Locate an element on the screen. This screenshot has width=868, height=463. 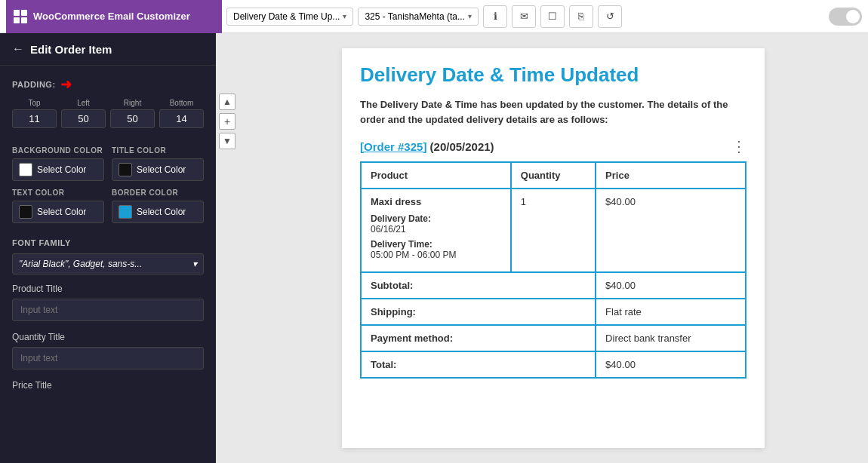
topbar: WooCommerce Email Customizer Delivery Da… is located at coordinates (434, 17).